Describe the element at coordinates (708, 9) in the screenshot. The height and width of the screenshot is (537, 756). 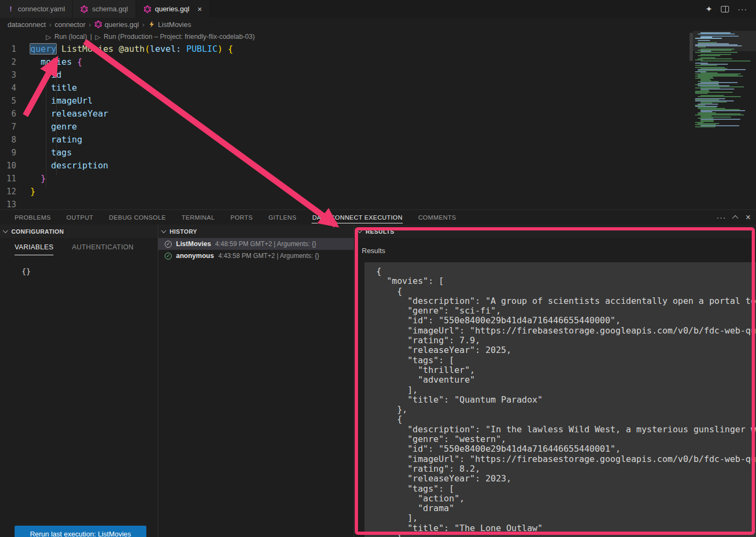
I see `sparkle-icon: ✦` at that location.